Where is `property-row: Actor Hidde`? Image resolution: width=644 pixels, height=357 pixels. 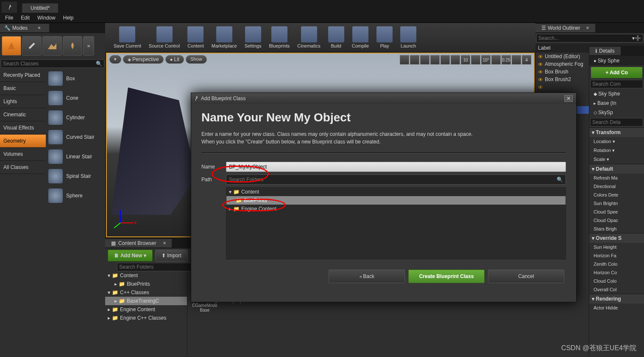 property-row: Actor Hidde is located at coordinates (616, 308).